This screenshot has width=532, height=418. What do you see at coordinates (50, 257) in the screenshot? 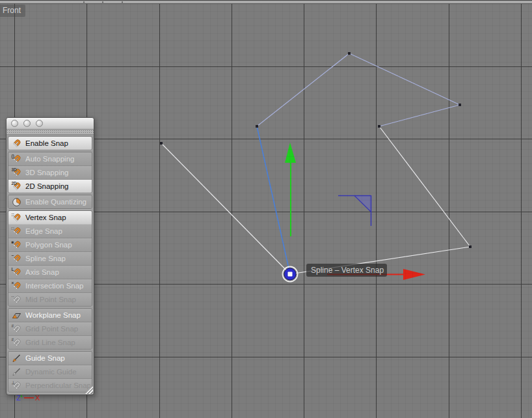
I see `snap-palette-window: Enable Snap()Auto Snapping3D3D Snapping2…` at bounding box center [50, 257].